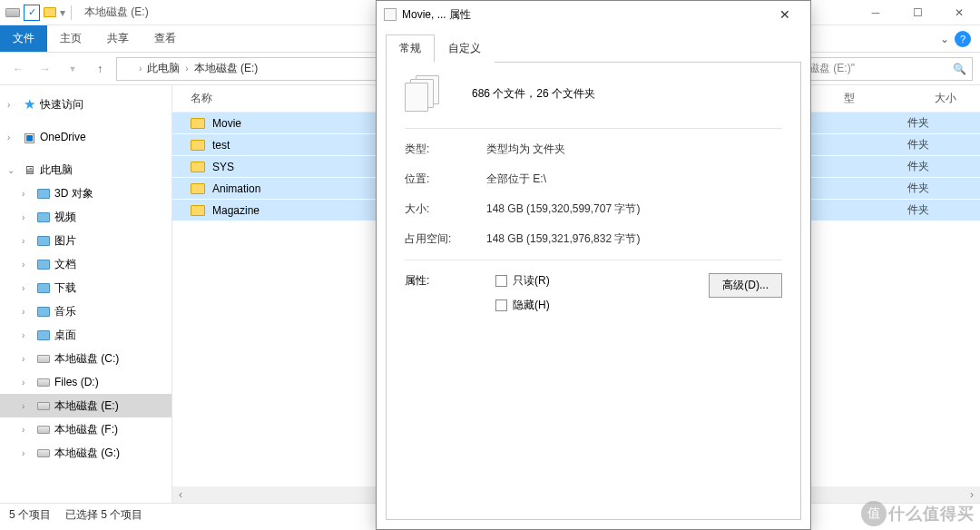  I want to click on chevron-down-icon: ⌄, so click(13, 171).